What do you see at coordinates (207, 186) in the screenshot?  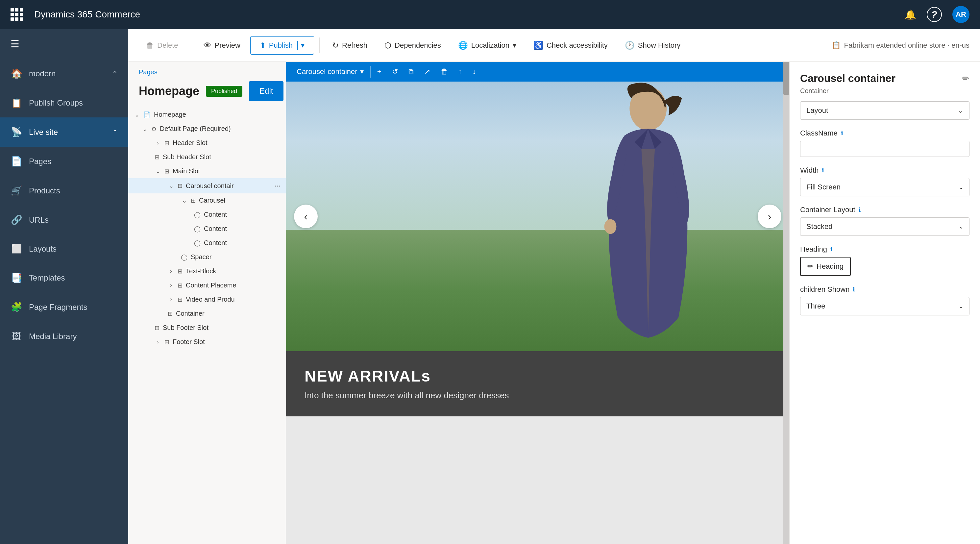 I see `tree-item-carousel-container: ⌄ ⊞ Carousel contair ···` at bounding box center [207, 186].